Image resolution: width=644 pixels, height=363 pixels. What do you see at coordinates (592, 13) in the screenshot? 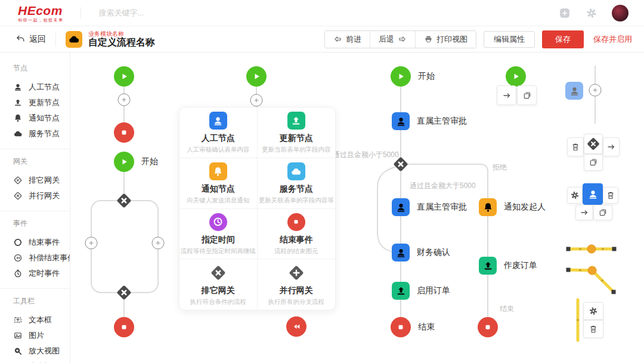
I see `settings-gear-icon` at bounding box center [592, 13].